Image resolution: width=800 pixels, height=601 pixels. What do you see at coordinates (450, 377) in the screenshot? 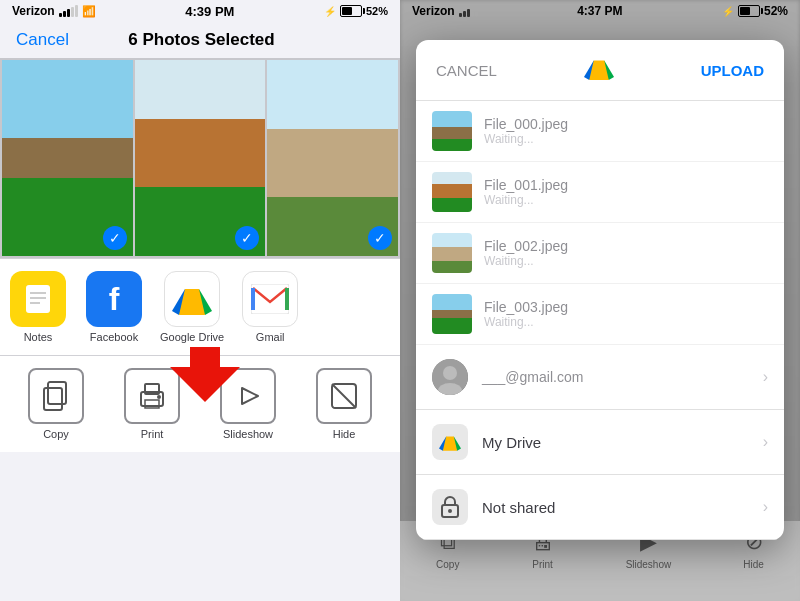
I see `user-avatar` at bounding box center [450, 377].